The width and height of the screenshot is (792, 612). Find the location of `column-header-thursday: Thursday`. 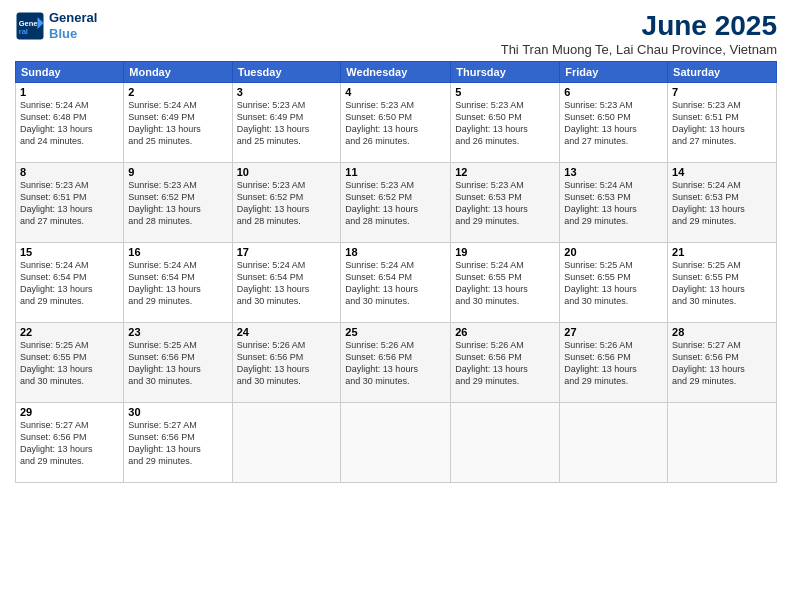

column-header-thursday: Thursday is located at coordinates (506, 72).